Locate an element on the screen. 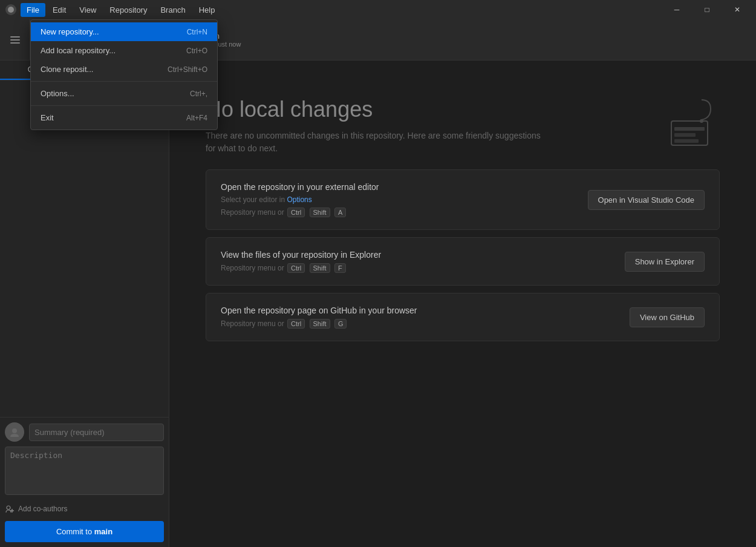 The width and height of the screenshot is (756, 547). suggestion-editor-subtitle: Select your editor in Options is located at coordinates (404, 200).